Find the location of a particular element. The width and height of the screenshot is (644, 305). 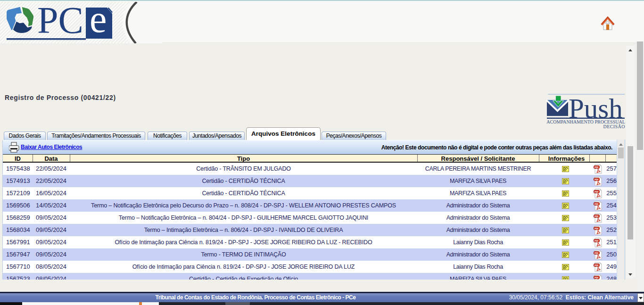

svg-text: PC is located at coordinates (60, 24).